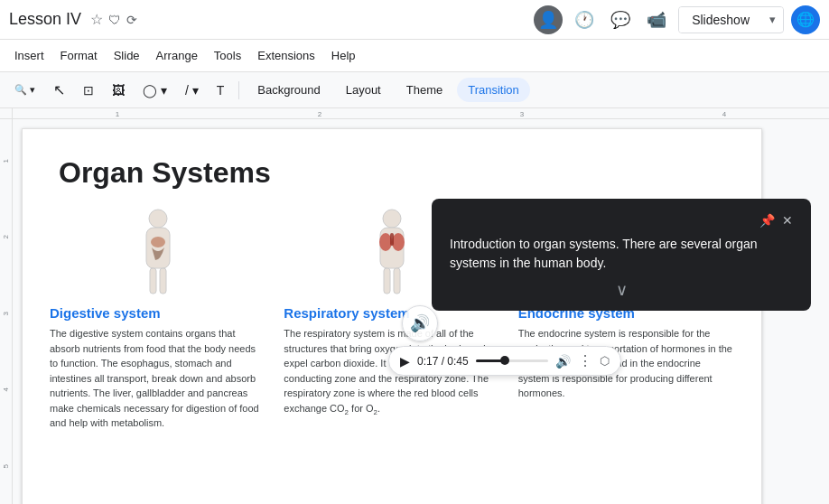  What do you see at coordinates (724, 114) in the screenshot?
I see `ruler-mark-4: 4` at bounding box center [724, 114].